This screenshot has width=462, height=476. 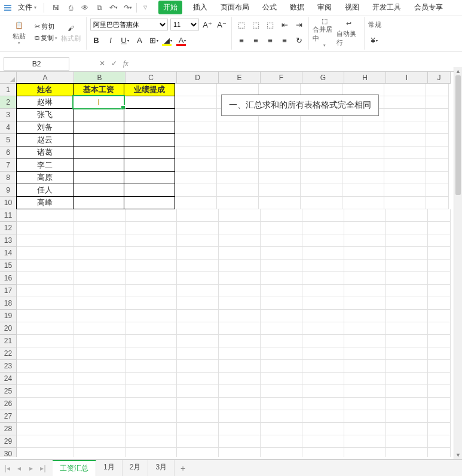 What do you see at coordinates (238, 178) in the screenshot?
I see `cell-E8` at bounding box center [238, 178].